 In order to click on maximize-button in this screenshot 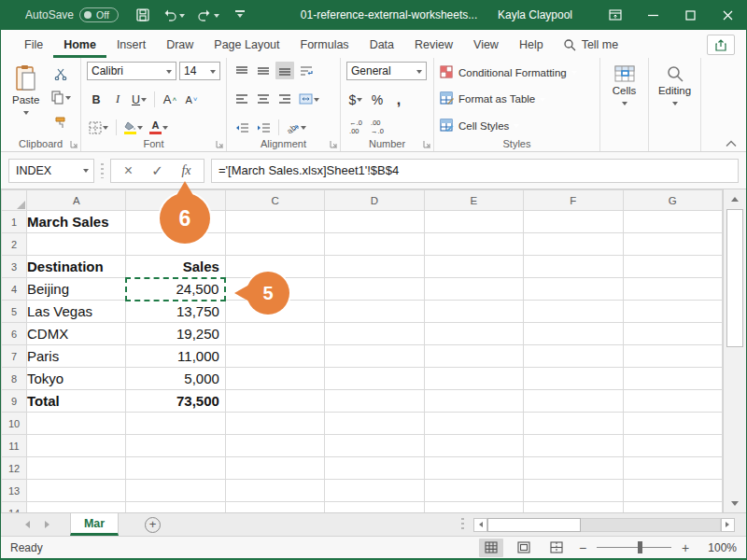, I will do `click(690, 15)`.